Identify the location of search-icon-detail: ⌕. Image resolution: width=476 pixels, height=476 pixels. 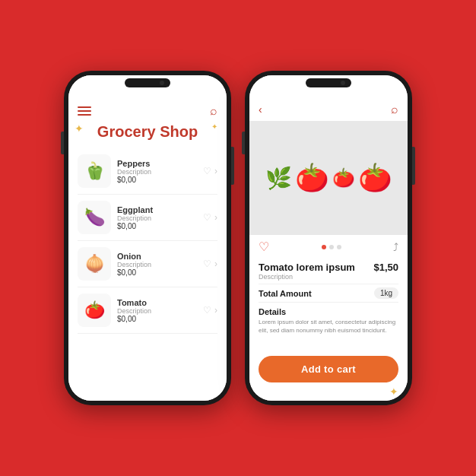
(395, 109).